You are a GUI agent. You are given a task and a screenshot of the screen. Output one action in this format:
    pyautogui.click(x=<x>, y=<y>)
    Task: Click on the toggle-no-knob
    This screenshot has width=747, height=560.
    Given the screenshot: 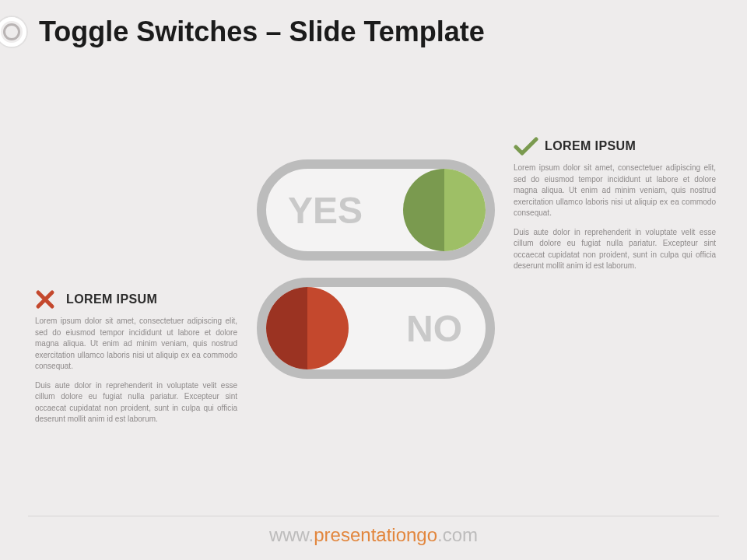 What is the action you would take?
    pyautogui.click(x=307, y=328)
    